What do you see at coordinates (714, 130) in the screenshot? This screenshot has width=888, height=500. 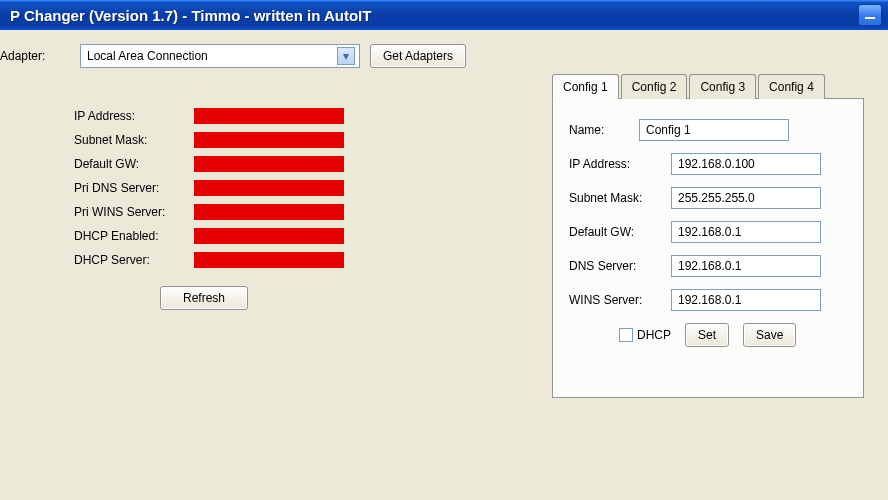 I see `config-name-input` at bounding box center [714, 130].